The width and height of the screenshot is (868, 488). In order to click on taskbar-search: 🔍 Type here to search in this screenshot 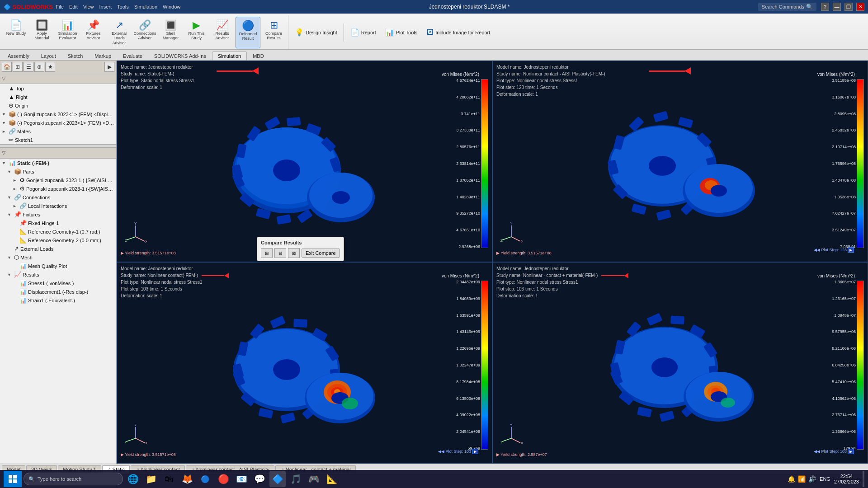, I will do `click(73, 479)`.